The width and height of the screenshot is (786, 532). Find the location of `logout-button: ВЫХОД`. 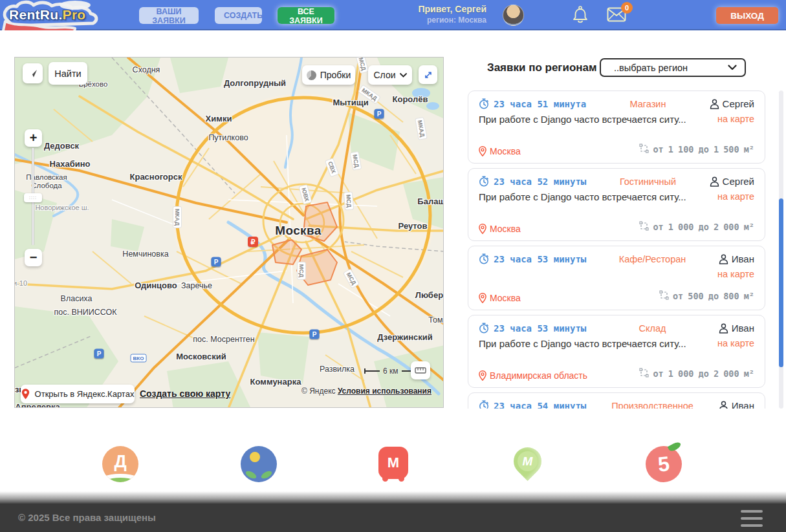

logout-button: ВЫХОД is located at coordinates (747, 16).